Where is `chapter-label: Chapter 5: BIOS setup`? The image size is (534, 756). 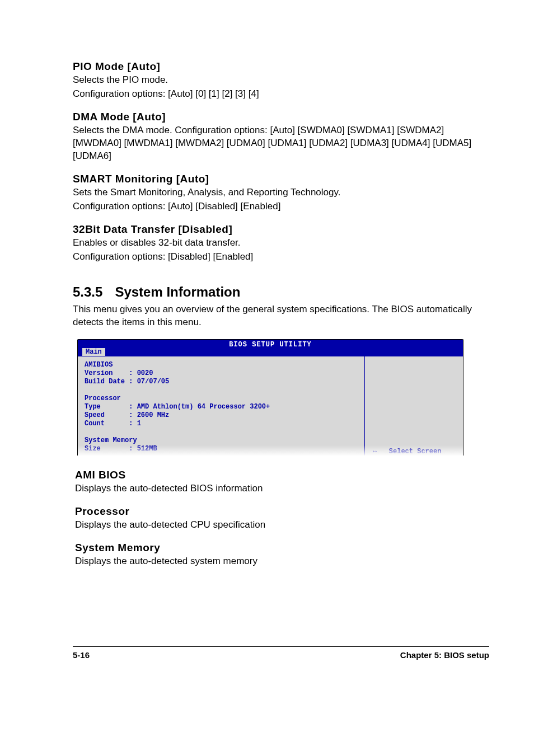 chapter-label: Chapter 5: BIOS setup is located at coordinates (444, 655).